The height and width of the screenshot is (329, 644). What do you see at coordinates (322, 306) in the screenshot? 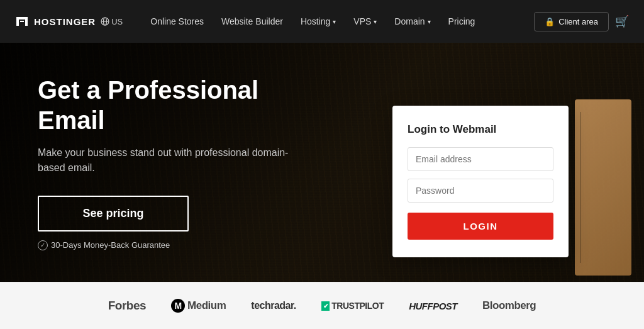
I see `press-bar: Forbes M Medium techradar. ✔ TRUSTPILOT …` at bounding box center [322, 306].